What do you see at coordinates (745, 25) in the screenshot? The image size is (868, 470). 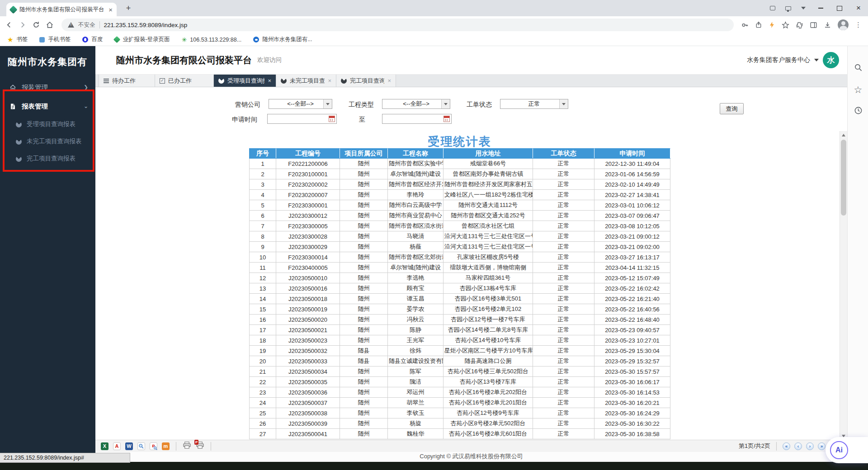 I see `password-key-icon` at bounding box center [745, 25].